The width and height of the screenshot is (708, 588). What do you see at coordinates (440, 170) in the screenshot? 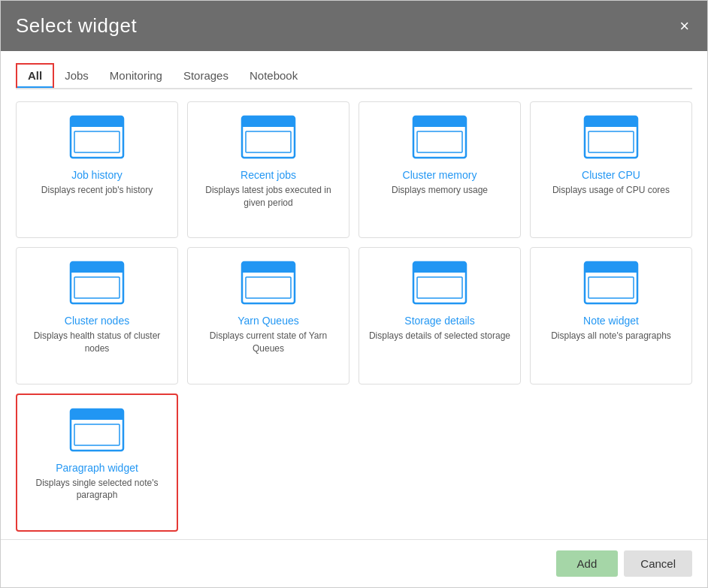
I see `widget-card-cluster-memory: Cluster memoryDisplays memory usage` at bounding box center [440, 170].